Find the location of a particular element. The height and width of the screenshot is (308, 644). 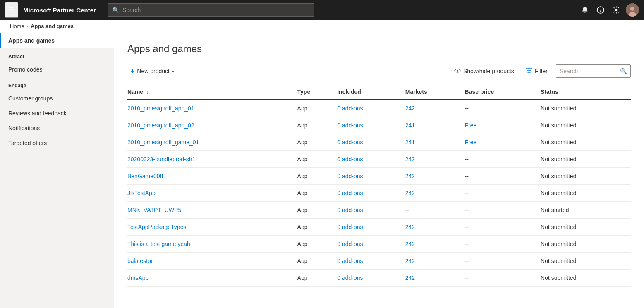

chevron-down-icon: ▾ is located at coordinates (173, 71).